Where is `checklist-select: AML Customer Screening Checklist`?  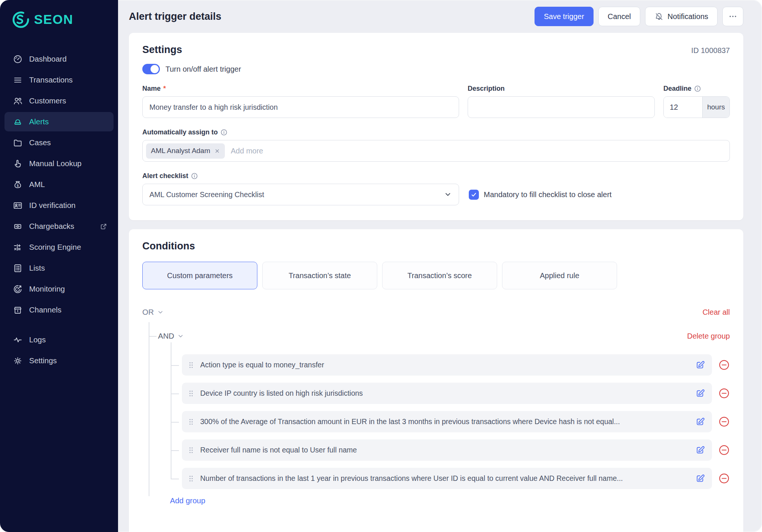 checklist-select: AML Customer Screening Checklist is located at coordinates (301, 195).